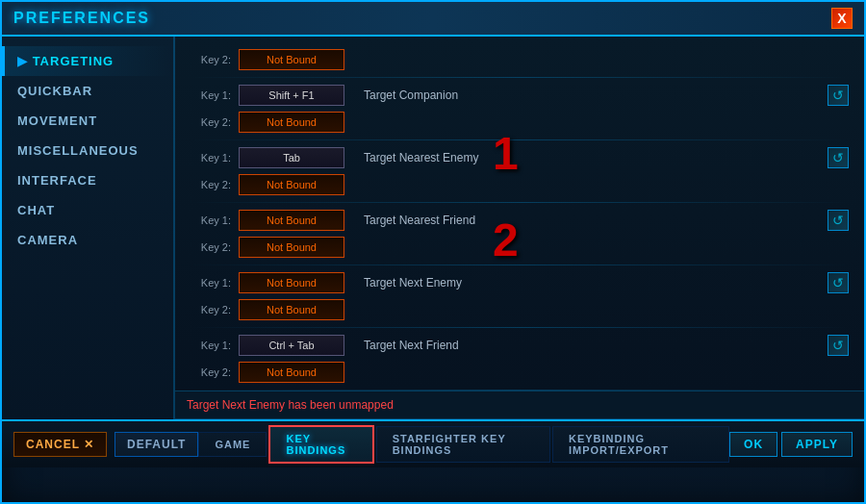 The height and width of the screenshot is (504, 866). What do you see at coordinates (641, 444) in the screenshot?
I see `tab-keybinding-import: KEYBINDING IMPORT/EXPORT` at bounding box center [641, 444].